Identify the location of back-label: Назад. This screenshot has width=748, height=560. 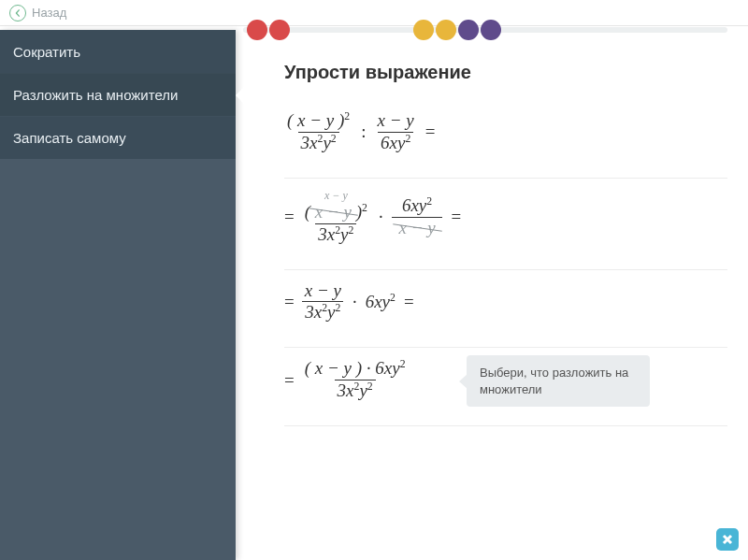
(49, 13).